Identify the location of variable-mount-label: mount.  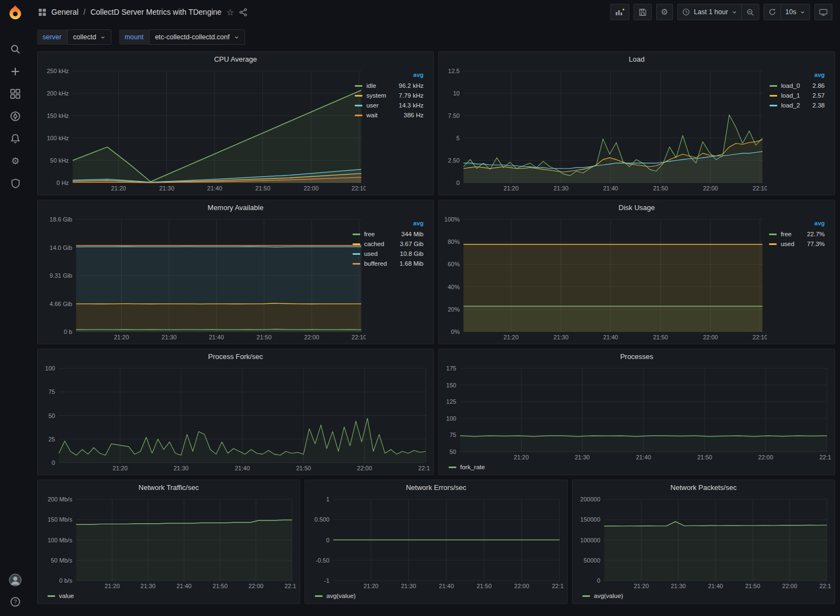
(134, 37).